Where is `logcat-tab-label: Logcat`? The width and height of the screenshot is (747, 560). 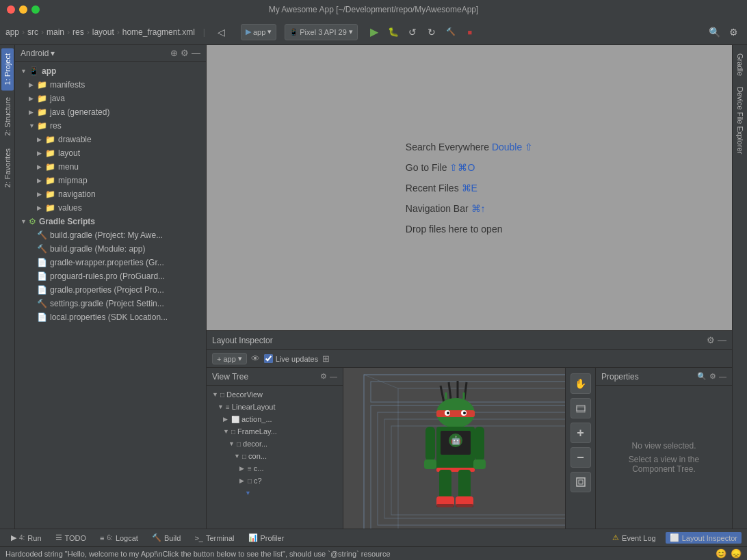 logcat-tab-label: Logcat is located at coordinates (127, 538).